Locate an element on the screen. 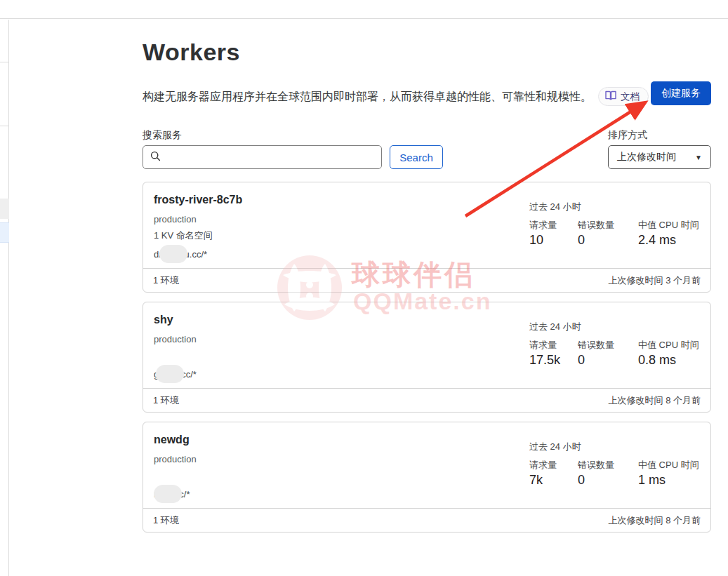 The width and height of the screenshot is (728, 576). sort-label: 排序方式 is located at coordinates (628, 135).